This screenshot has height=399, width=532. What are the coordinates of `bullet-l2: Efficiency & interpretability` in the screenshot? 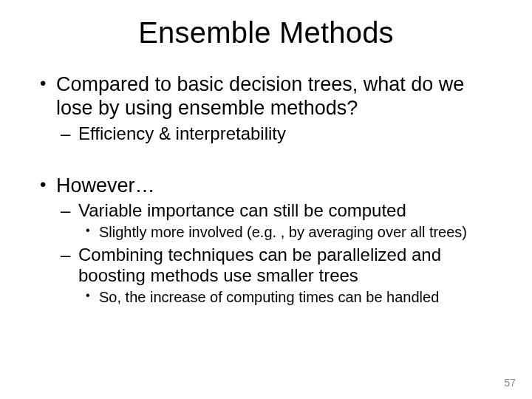 It's located at (276, 134).